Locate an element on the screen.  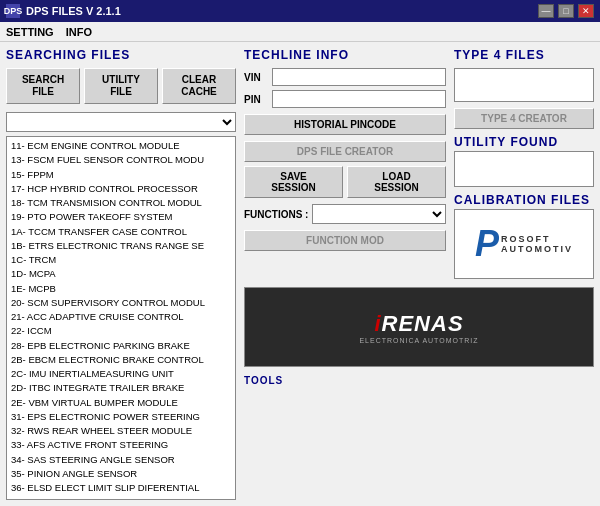
list-item: 1E- MCPB is located at coordinates (121, 289).